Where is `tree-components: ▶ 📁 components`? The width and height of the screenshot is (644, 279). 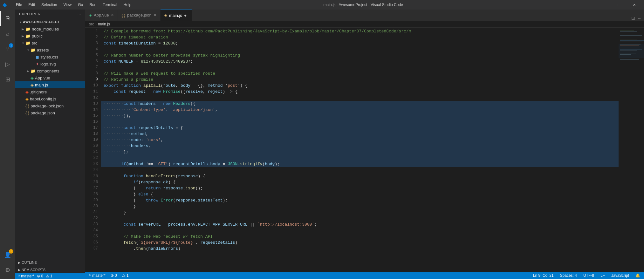
tree-components: ▶ 📁 components is located at coordinates (50, 71).